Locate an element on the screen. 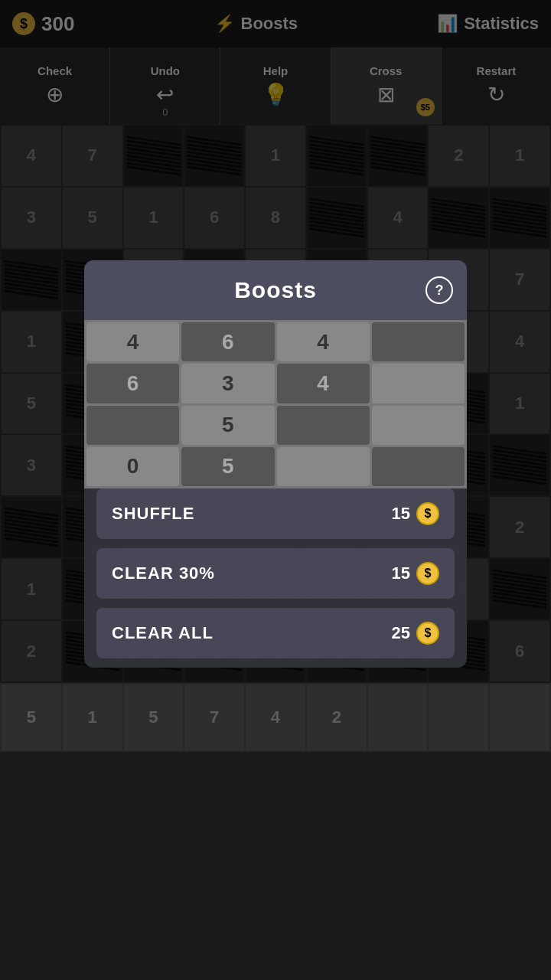  clear30-boost-button: CLEAR 30% 15 $ is located at coordinates (276, 573).